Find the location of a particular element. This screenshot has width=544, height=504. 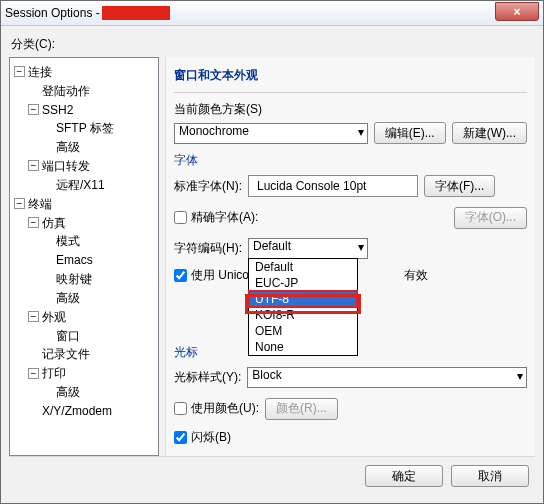

cancel-button: 取消 is located at coordinates (490, 476).